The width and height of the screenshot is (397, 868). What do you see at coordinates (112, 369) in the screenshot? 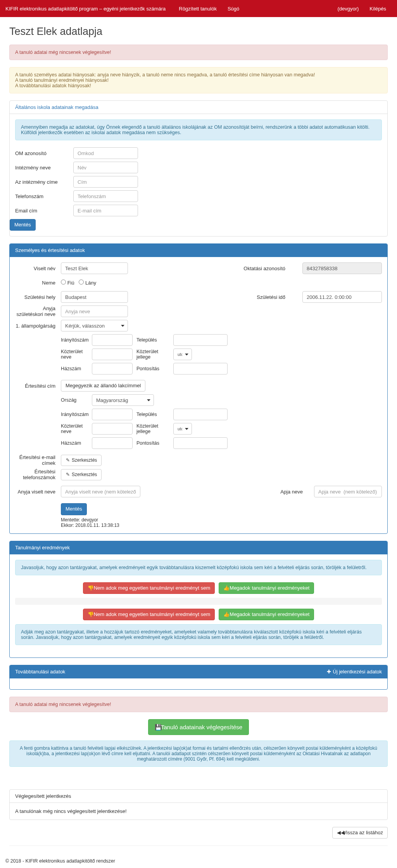
I see `num-input` at bounding box center [112, 369].